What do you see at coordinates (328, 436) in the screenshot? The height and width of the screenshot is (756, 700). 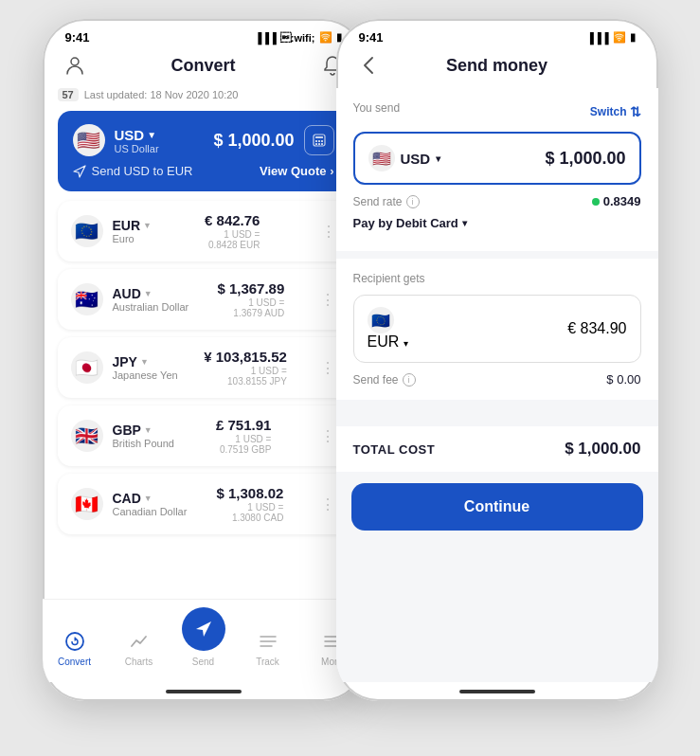 I see `gbp-menu: ⋮` at bounding box center [328, 436].